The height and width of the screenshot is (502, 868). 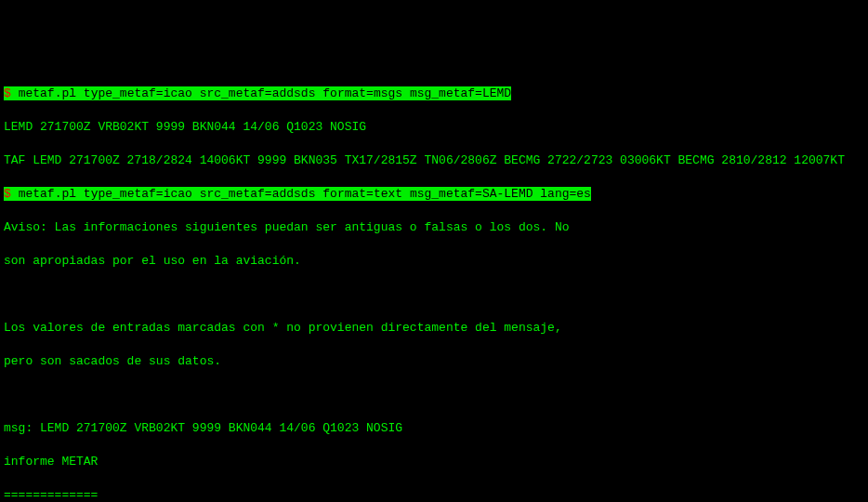 What do you see at coordinates (434, 228) in the screenshot?
I see `aviso-line-1: Aviso: Las informaciones siguientes pued…` at bounding box center [434, 228].